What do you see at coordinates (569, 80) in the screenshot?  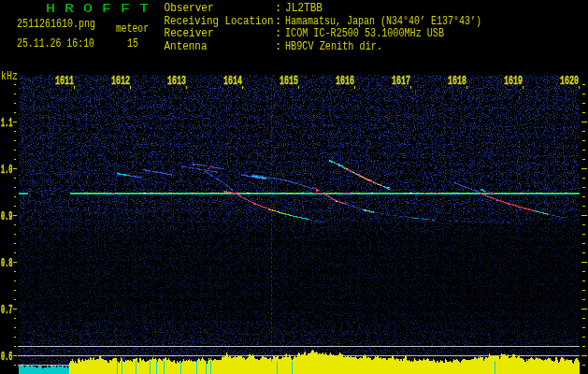 I see `svg-text: 1620` at bounding box center [569, 80].